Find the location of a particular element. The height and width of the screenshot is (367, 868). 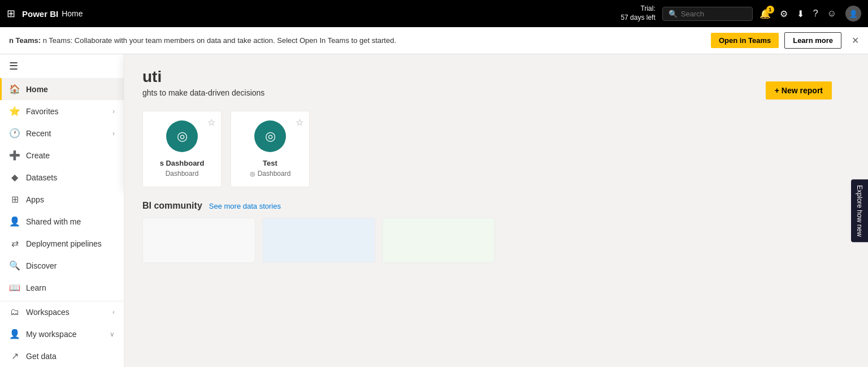

community-section: BI community See more data stories is located at coordinates (496, 232).